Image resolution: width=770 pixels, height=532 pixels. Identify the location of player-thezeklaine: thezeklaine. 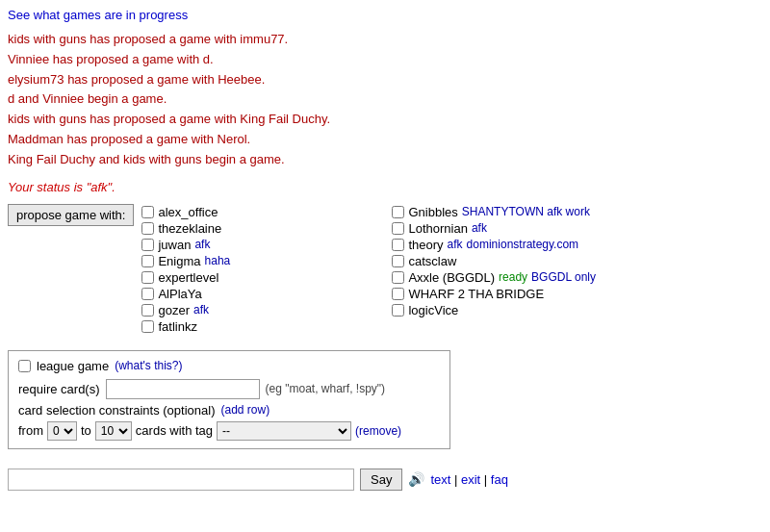
(267, 229).